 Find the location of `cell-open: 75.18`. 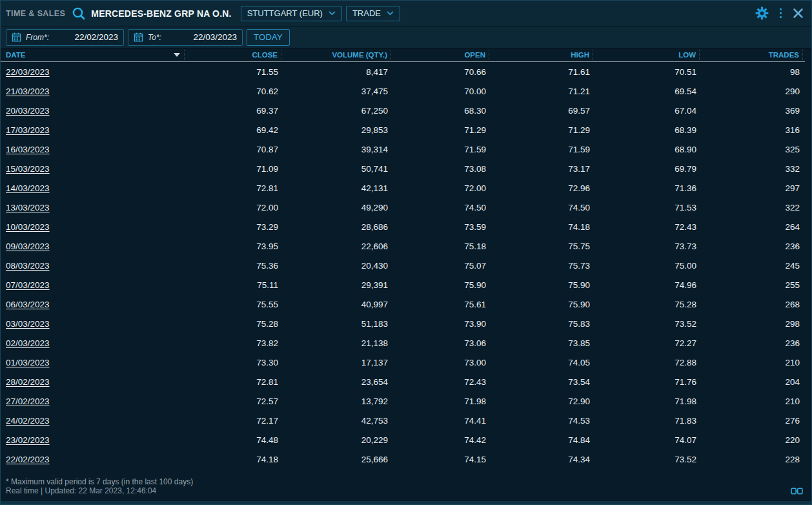

cell-open: 75.18 is located at coordinates (440, 247).